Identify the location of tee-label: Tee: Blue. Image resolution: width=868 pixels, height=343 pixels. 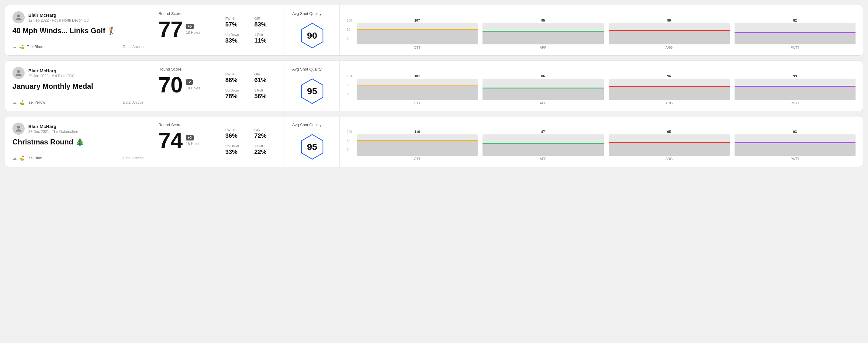
(34, 158).